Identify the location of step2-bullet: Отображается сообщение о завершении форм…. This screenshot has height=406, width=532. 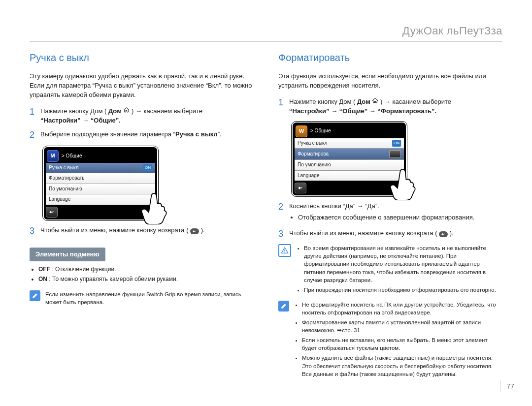
(400, 218).